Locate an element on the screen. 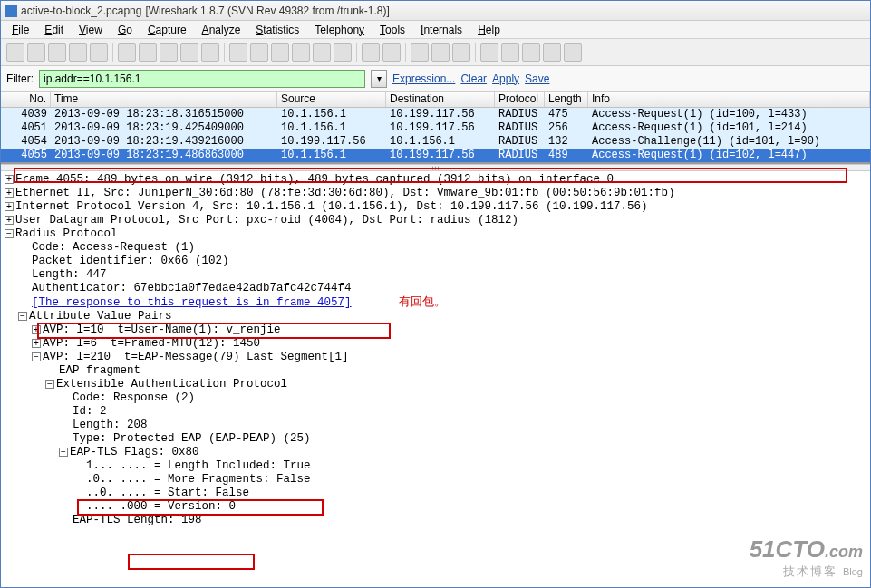  tb-filters-icon is located at coordinates (510, 53).